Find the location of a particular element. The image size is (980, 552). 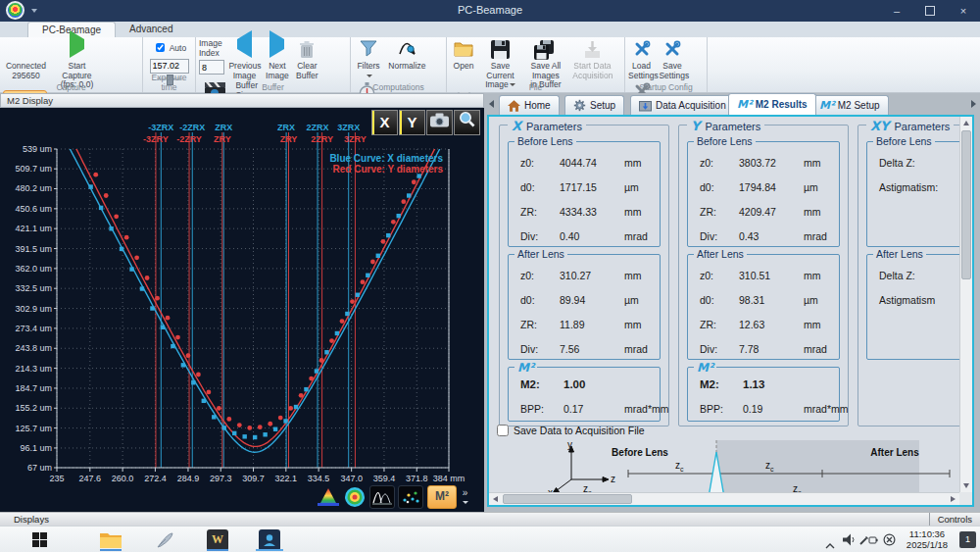

normalize-button: Normalize is located at coordinates (407, 55).